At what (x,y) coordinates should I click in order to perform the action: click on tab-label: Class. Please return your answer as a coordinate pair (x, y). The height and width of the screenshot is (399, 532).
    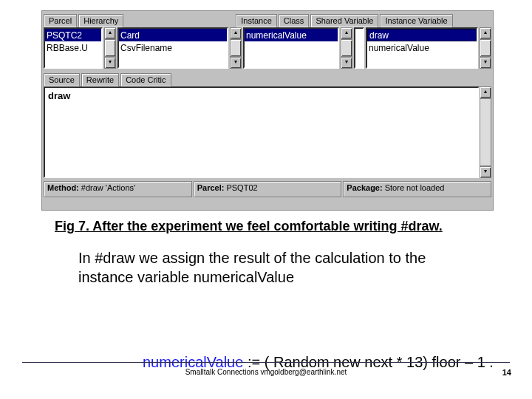
    Looking at the image, I should click on (294, 21).